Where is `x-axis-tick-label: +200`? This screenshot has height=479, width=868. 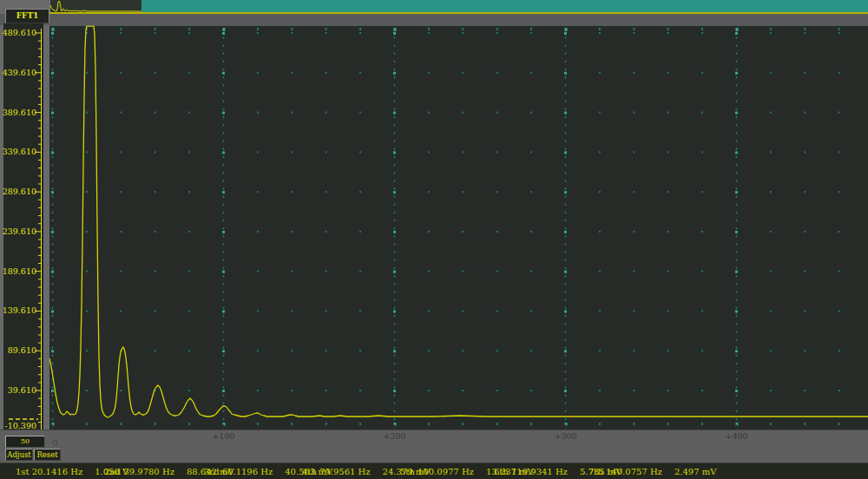 x-axis-tick-label: +200 is located at coordinates (394, 436).